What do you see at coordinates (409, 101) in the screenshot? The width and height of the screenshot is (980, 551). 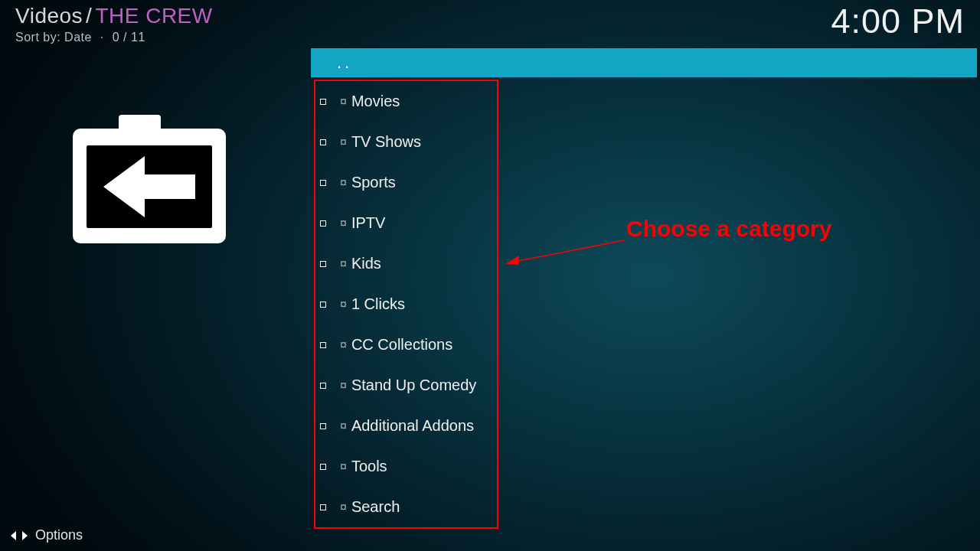 I see `list-item: ¤ Movies` at bounding box center [409, 101].